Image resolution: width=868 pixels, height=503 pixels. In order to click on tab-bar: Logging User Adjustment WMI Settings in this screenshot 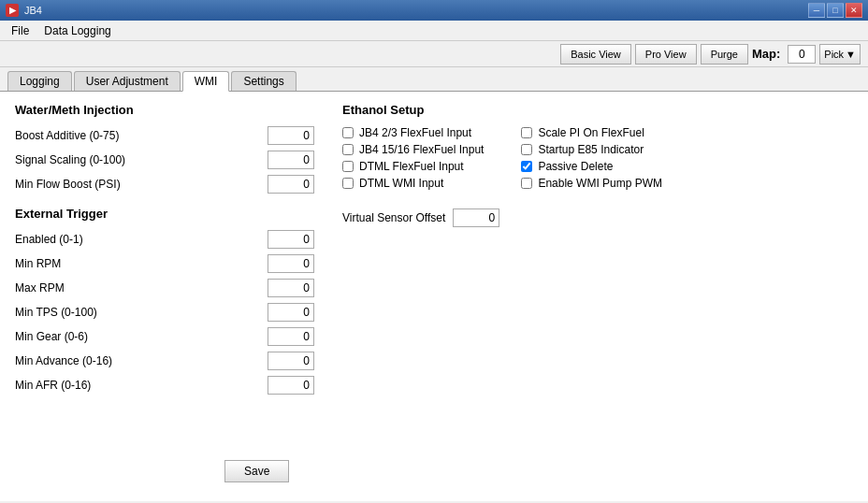, I will do `click(434, 79)`.